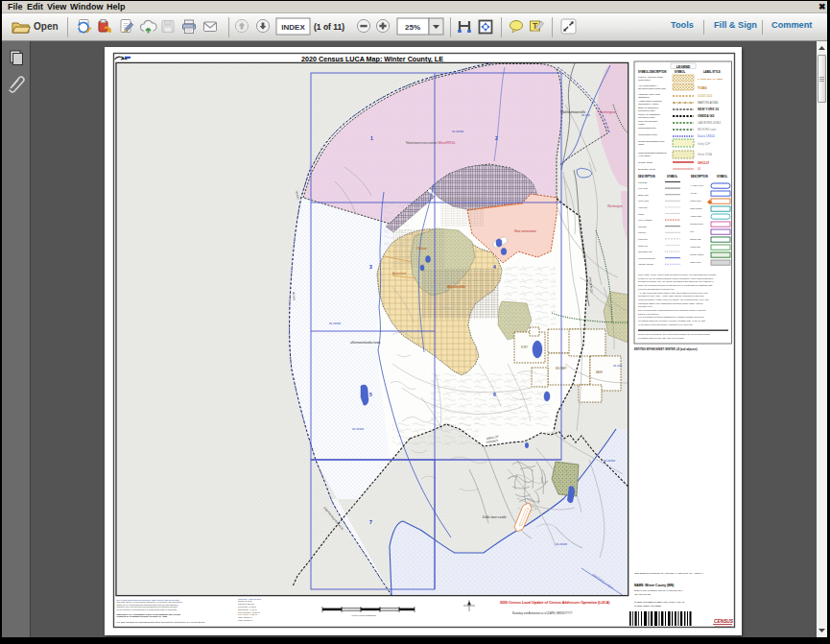 This screenshot has height=644, width=830. What do you see at coordinates (495, 517) in the screenshot?
I see `svg-text: Dolls lane castle` at bounding box center [495, 517].